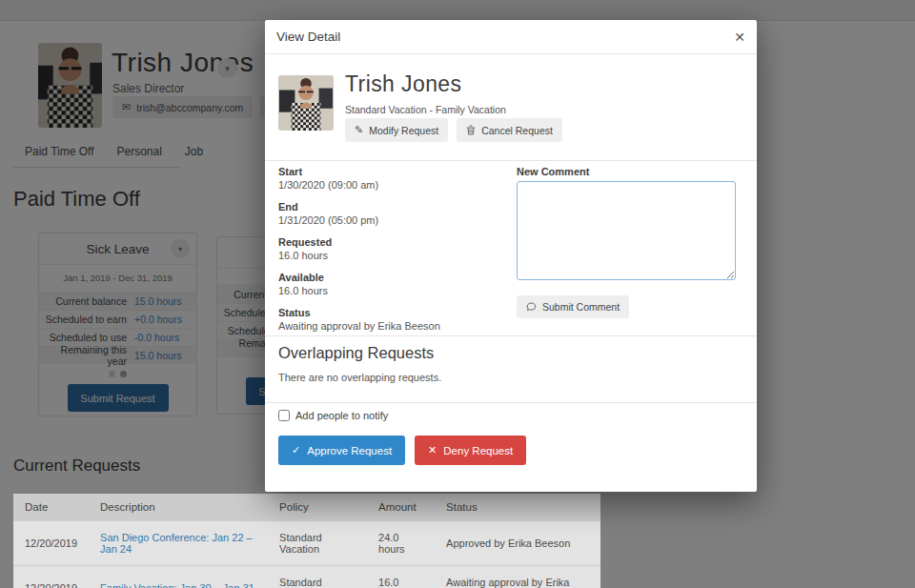 The image size is (915, 588). Describe the element at coordinates (400, 543) in the screenshot. I see `cell-amount: 24.0 hours` at that location.